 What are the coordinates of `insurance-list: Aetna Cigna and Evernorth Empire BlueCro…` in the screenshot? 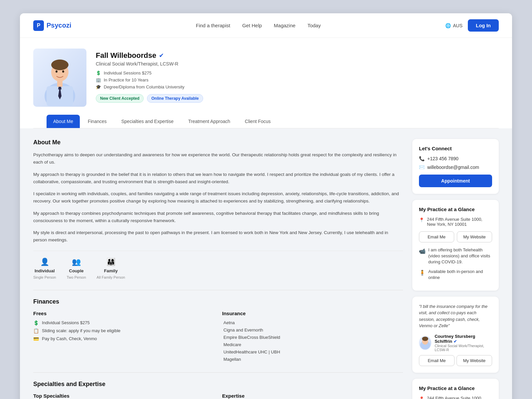 It's located at (313, 341).